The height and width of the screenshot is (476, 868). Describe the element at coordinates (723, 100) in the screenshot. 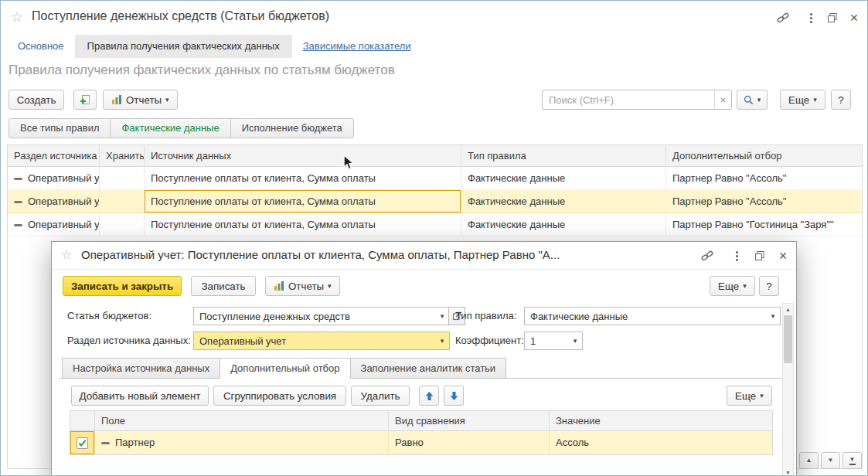

I see `search-clear-icon: ×` at that location.